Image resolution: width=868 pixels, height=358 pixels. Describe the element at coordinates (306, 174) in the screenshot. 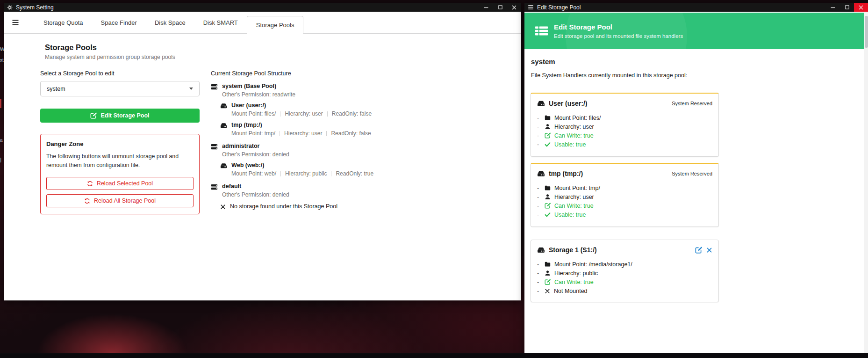

I see `storage-hierarchy: Hierarchy: public` at that location.